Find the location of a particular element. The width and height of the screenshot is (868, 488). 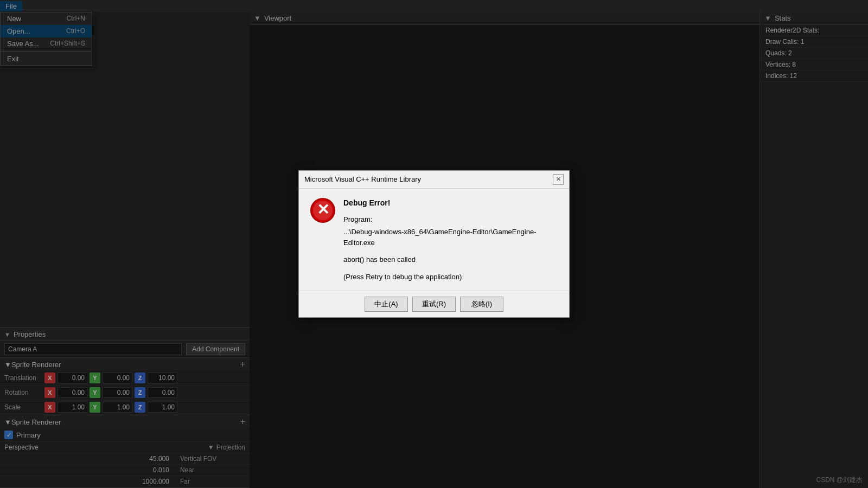

modal-title: Microsoft Visual C++ Runtime Library is located at coordinates (429, 179).